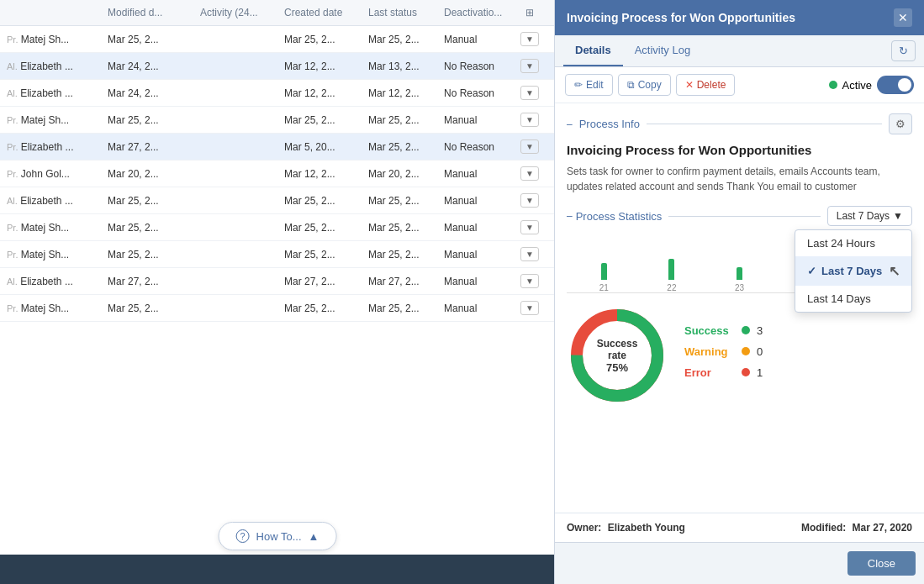 The height and width of the screenshot is (584, 924). I want to click on close-button: Close, so click(881, 563).